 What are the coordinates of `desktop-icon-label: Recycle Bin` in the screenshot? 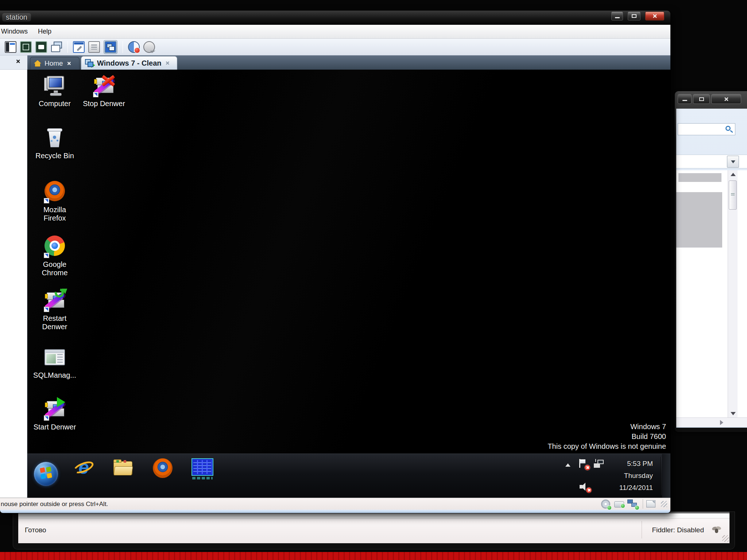 It's located at (55, 156).